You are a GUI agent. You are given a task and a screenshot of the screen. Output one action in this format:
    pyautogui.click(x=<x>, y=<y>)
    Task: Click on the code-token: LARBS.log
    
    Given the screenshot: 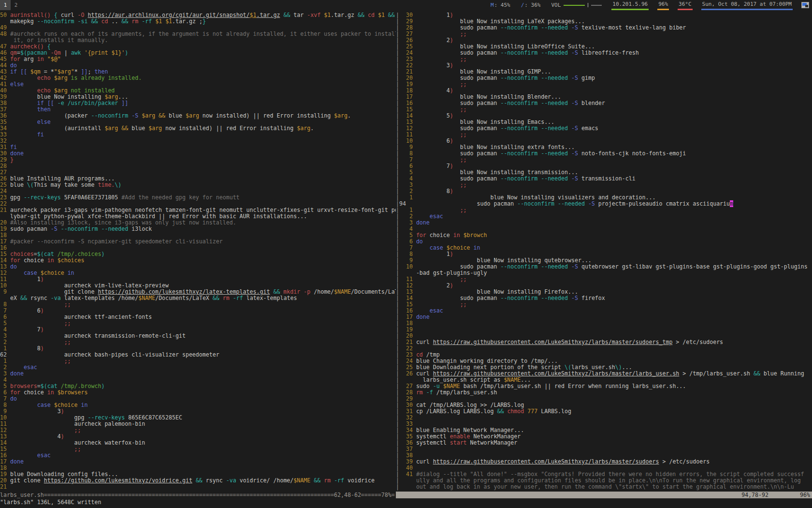 What is the action you would take?
    pyautogui.click(x=554, y=411)
    